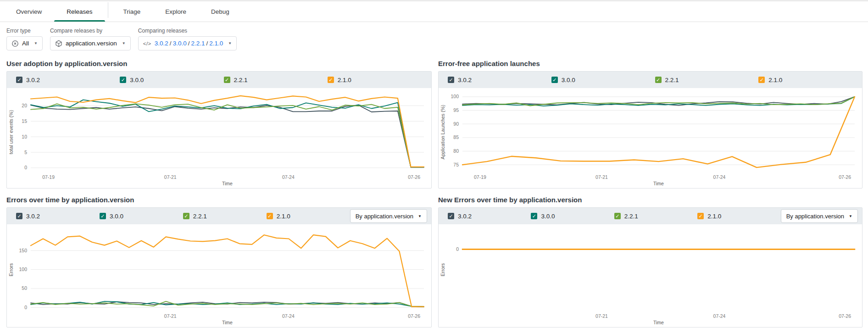 This screenshot has height=333, width=868. I want to click on svg-text: 07-24, so click(288, 316).